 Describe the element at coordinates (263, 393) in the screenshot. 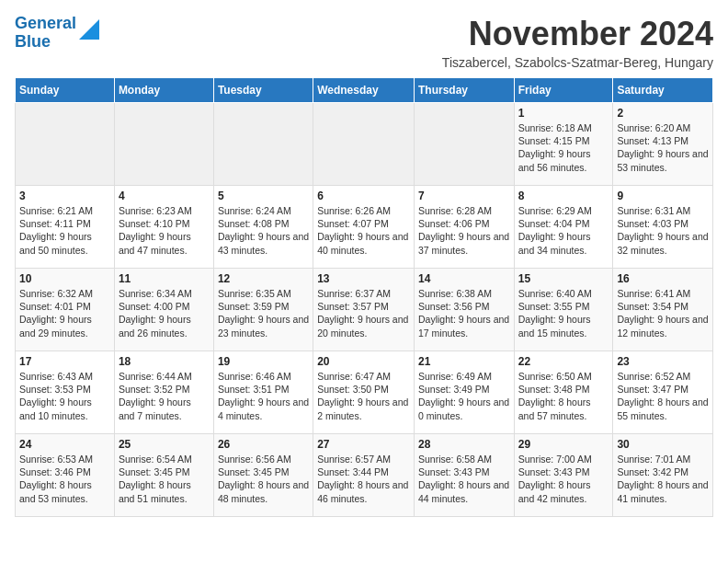

I see `day-cell: 19Sunrise: 6:46 AM Sunset: 3:51 PM Dayli…` at that location.